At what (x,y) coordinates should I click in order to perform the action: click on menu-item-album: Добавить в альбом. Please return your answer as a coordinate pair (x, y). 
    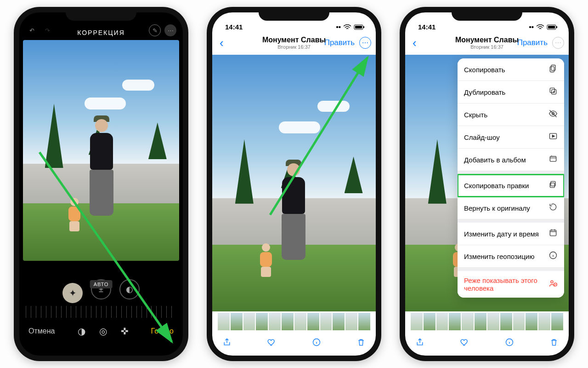
    Looking at the image, I should click on (511, 160).